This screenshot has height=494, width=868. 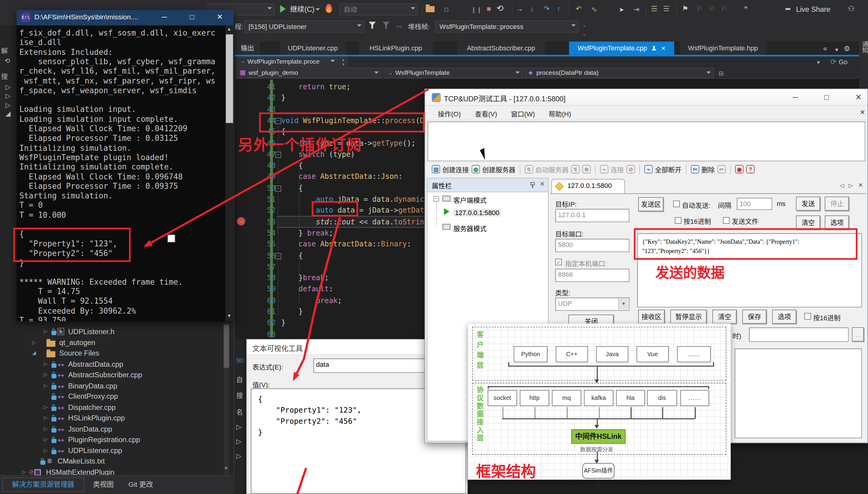 What do you see at coordinates (164, 17) in the screenshot?
I see `minimize-button: ─` at bounding box center [164, 17].